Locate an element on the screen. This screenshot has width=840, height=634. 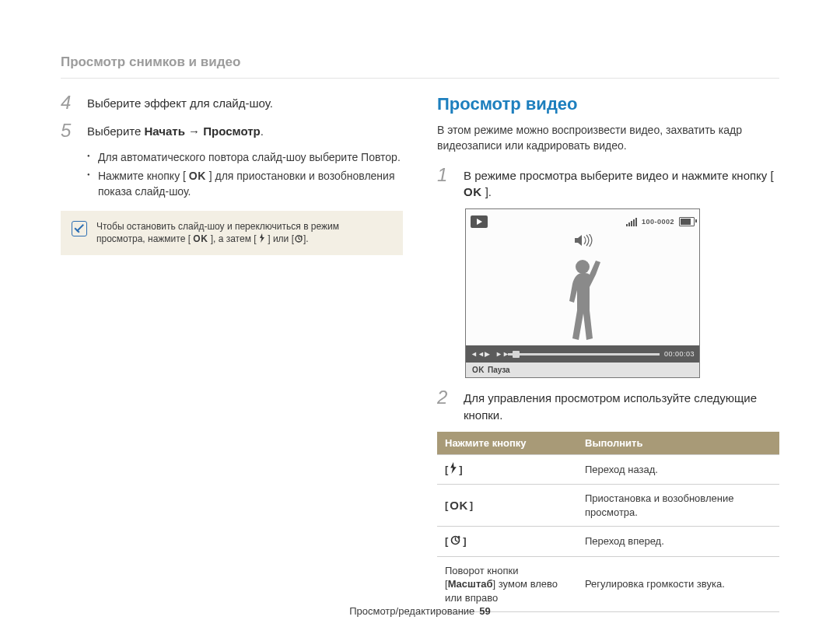
step5-suffix: . is located at coordinates (262, 131).